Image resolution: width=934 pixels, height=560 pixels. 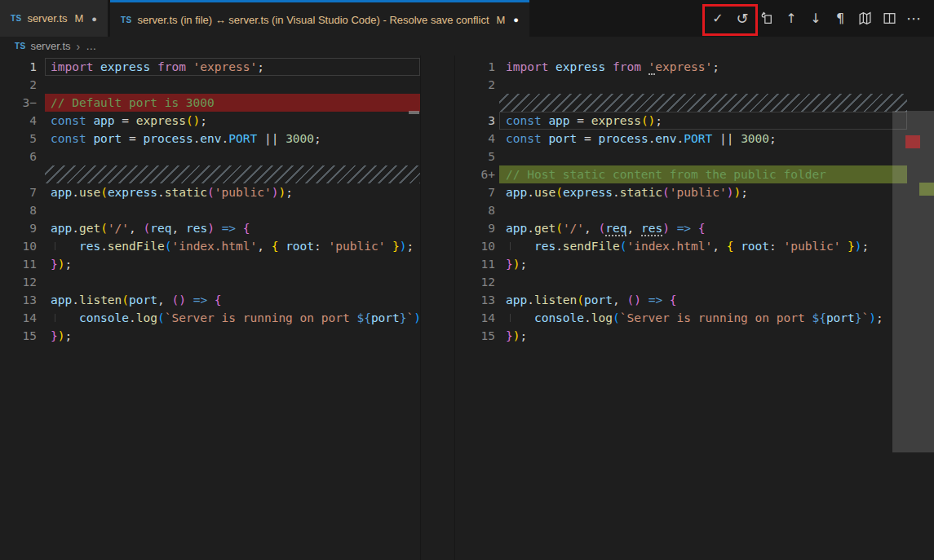 What do you see at coordinates (271, 139) in the screenshot?
I see `code-token: ||` at bounding box center [271, 139].